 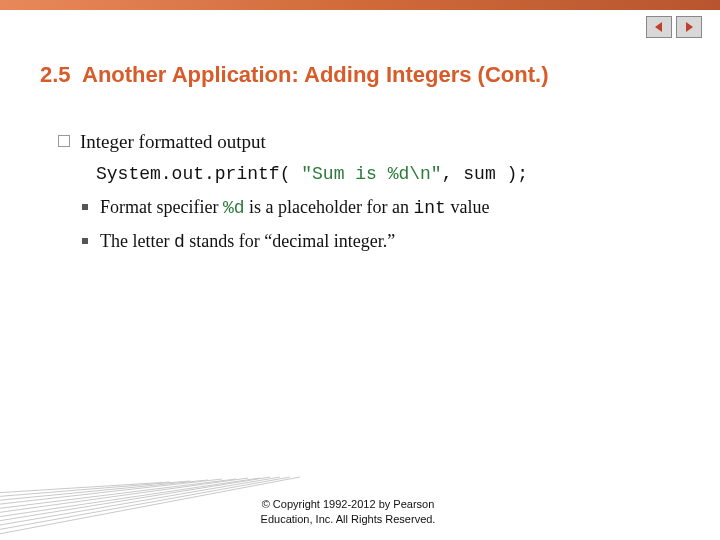 What do you see at coordinates (369, 208) in the screenshot?
I see `sub-bullet-1: Format specifier %d is a placeholder for…` at bounding box center [369, 208].